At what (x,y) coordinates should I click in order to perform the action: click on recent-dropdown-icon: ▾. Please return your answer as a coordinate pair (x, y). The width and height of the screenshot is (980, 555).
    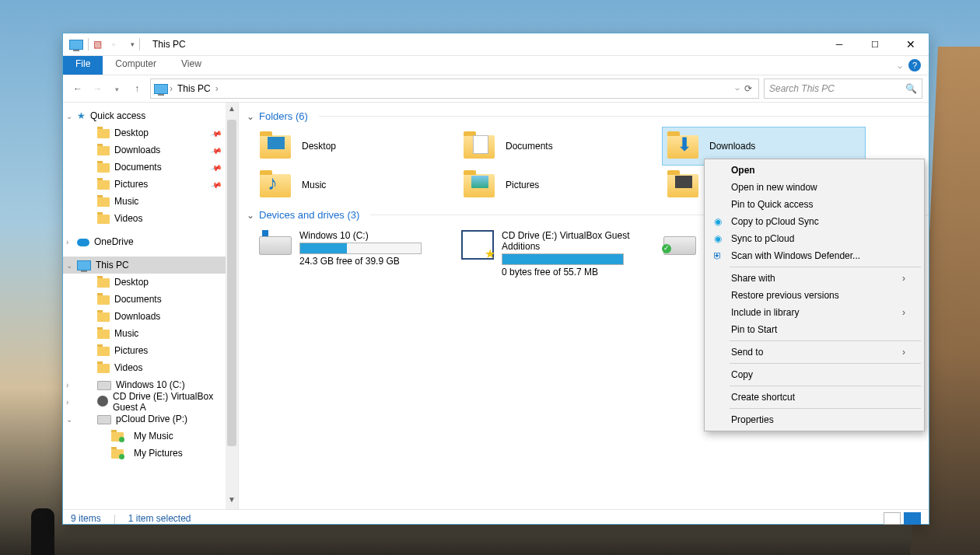
    Looking at the image, I should click on (117, 89).